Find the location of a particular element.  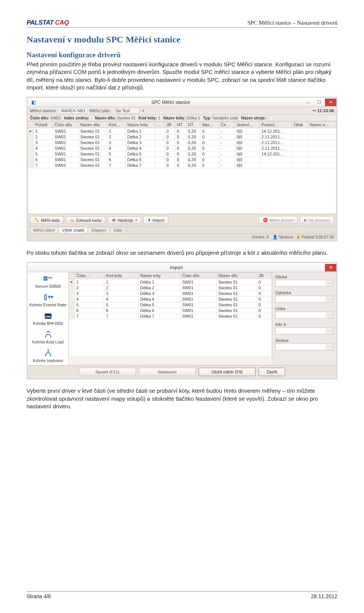

table-row: 5SW01Swotes 015Délka 5000,200-0|014.12.2… is located at coordinates (182, 154).